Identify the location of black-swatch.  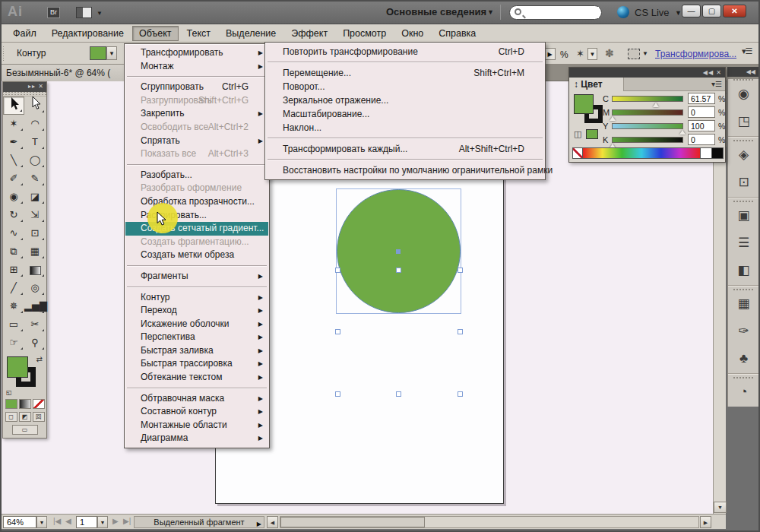
(717, 154).